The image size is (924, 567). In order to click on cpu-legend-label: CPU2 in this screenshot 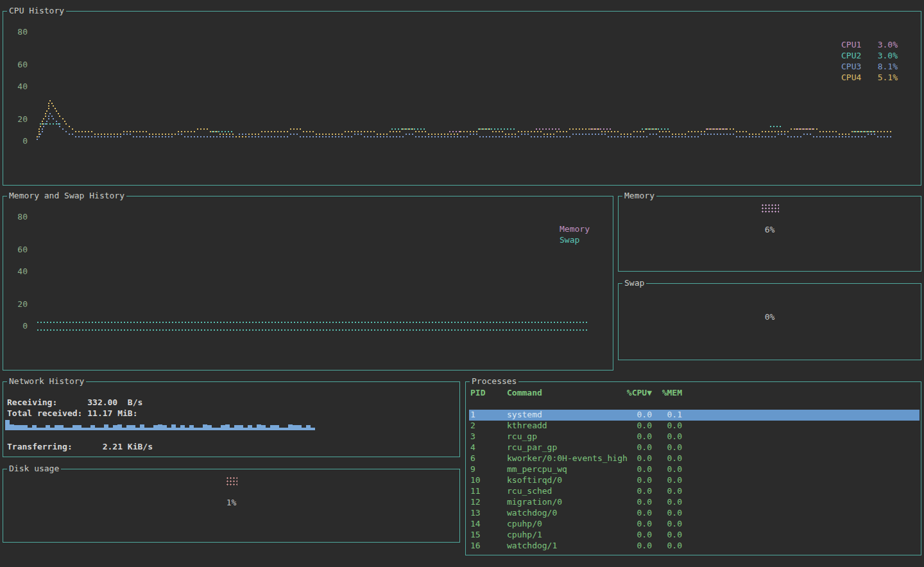, I will do `click(851, 55)`.